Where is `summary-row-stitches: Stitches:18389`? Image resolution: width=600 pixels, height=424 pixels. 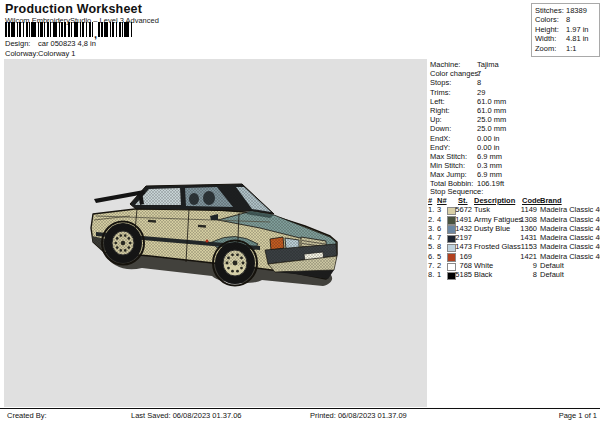 summary-row-stitches: Stitches:18389 is located at coordinates (567, 10).